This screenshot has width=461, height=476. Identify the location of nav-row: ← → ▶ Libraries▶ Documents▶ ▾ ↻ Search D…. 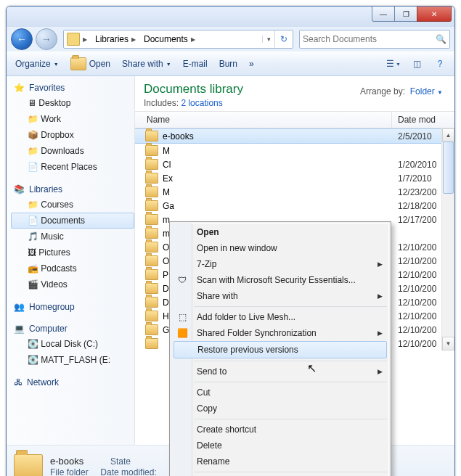
(231, 39).